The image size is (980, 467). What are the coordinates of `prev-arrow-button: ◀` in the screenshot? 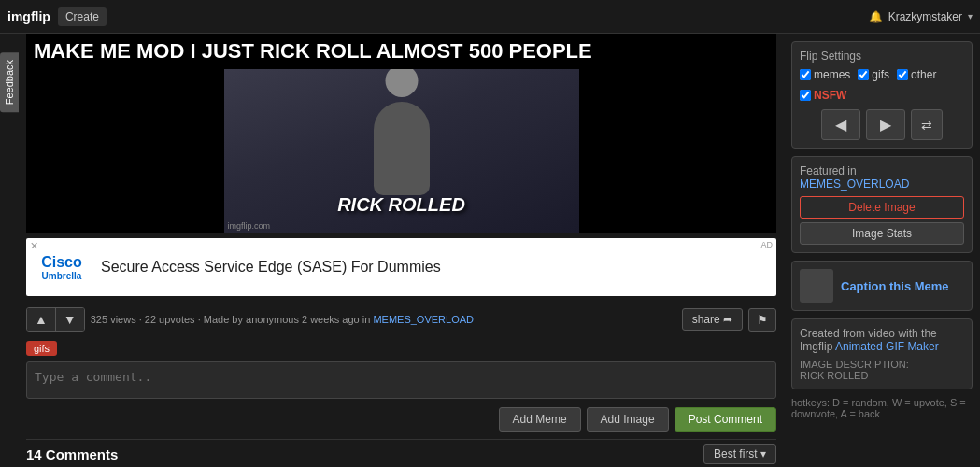 It's located at (841, 125).